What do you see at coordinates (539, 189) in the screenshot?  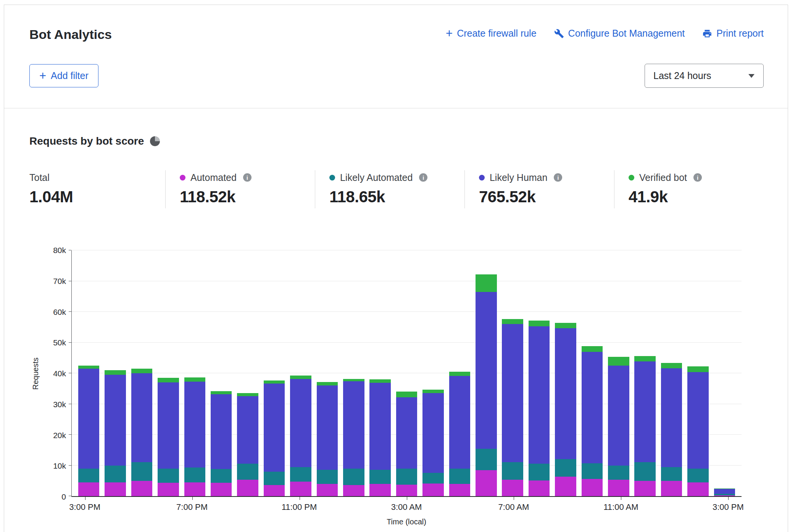 I see `stat-likely-human: Likely Human i 765.52k` at bounding box center [539, 189].